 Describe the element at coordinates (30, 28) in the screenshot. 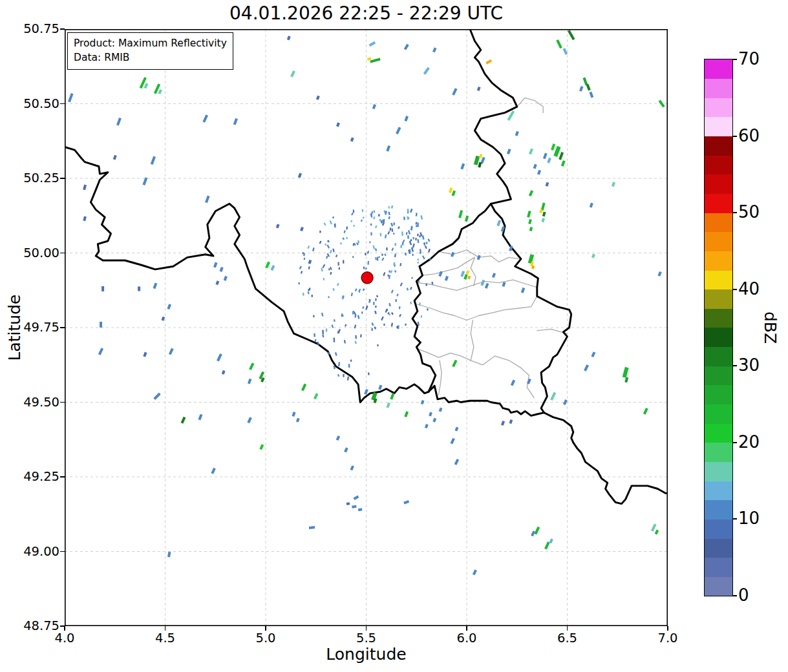

I see `y-tick-label: 50.75` at that location.